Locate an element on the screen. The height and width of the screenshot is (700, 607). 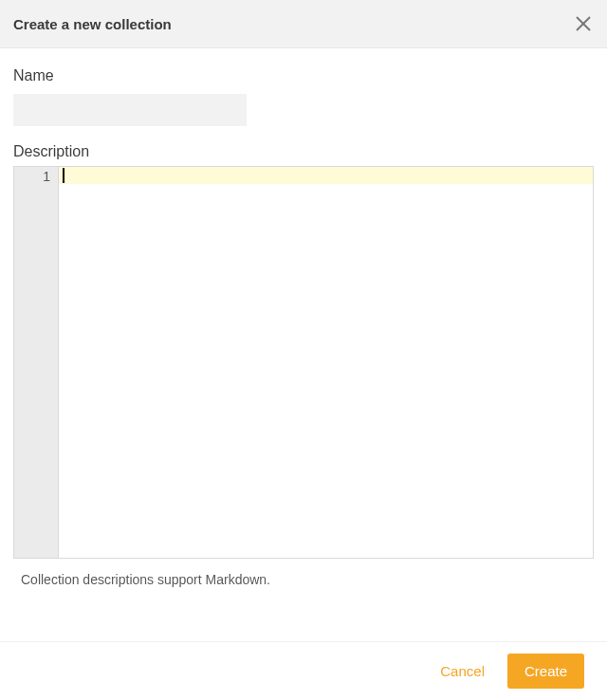
name-label: Name is located at coordinates (304, 76).